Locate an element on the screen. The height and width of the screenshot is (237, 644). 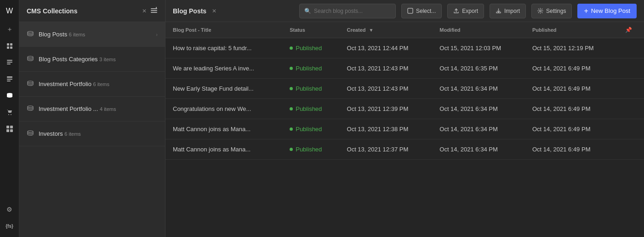
cell-title: Congratulations on new We... is located at coordinates (224, 109).